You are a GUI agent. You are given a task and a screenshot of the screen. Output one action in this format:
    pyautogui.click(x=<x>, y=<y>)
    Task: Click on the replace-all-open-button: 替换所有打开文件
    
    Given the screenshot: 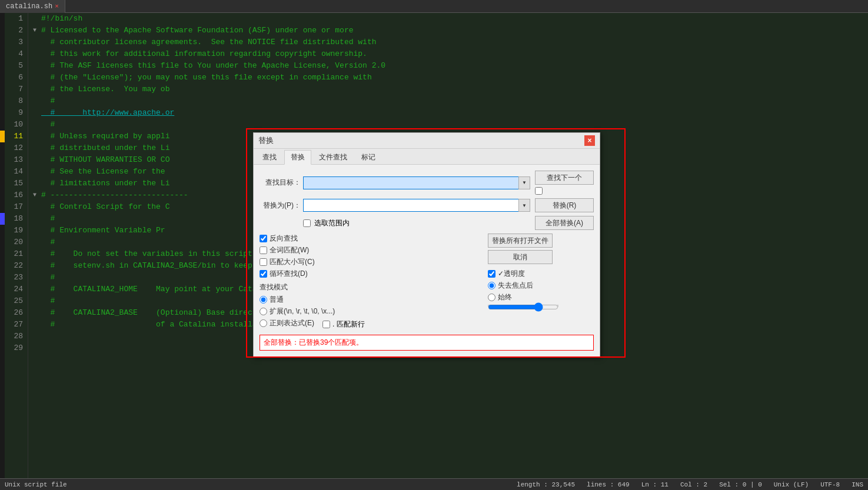 What is the action you would take?
    pyautogui.click(x=520, y=241)
    